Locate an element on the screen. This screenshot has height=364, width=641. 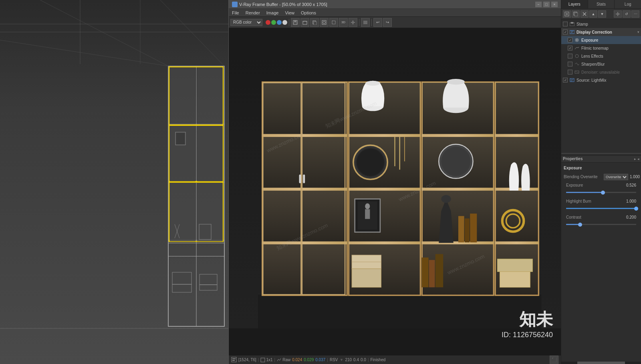
layer-item-filmic: ✓ Filmic tonemap is located at coordinates (601, 48).